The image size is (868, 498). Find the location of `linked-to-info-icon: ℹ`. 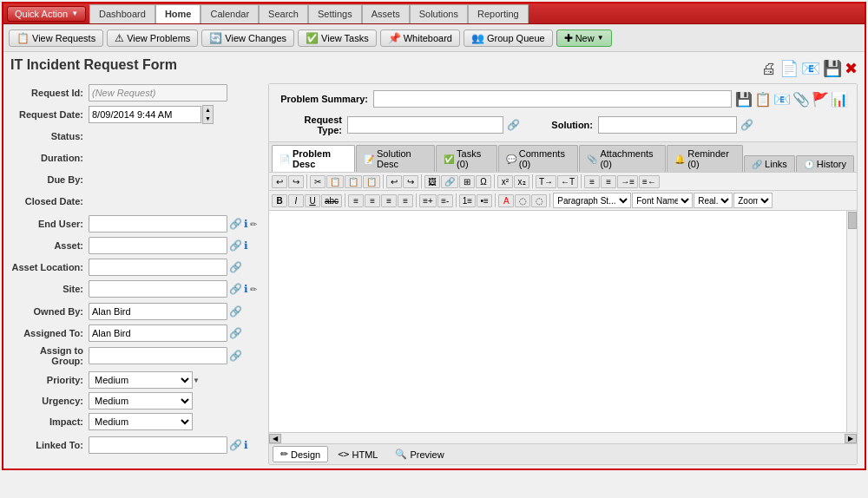

linked-to-info-icon: ℹ is located at coordinates (247, 445).